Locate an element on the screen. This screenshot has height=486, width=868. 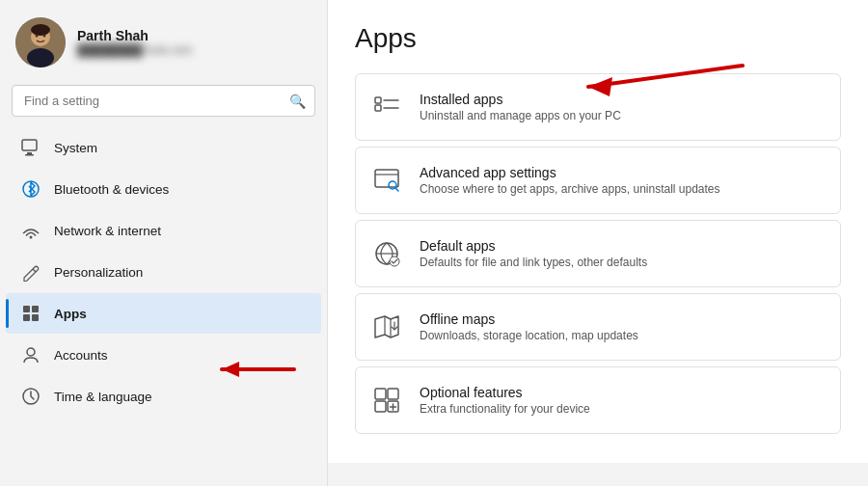
search-box: 🔍 is located at coordinates (164, 100).